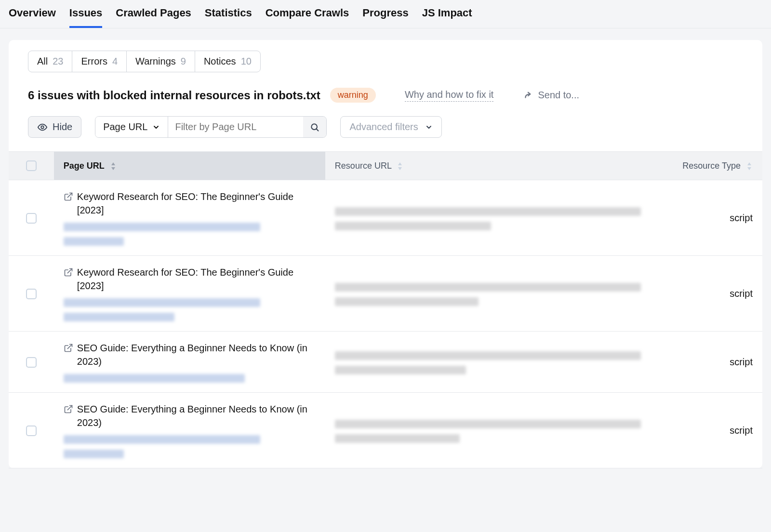 Image resolution: width=771 pixels, height=532 pixels. What do you see at coordinates (115, 62) in the screenshot?
I see `pill-errors-count: 4` at bounding box center [115, 62].